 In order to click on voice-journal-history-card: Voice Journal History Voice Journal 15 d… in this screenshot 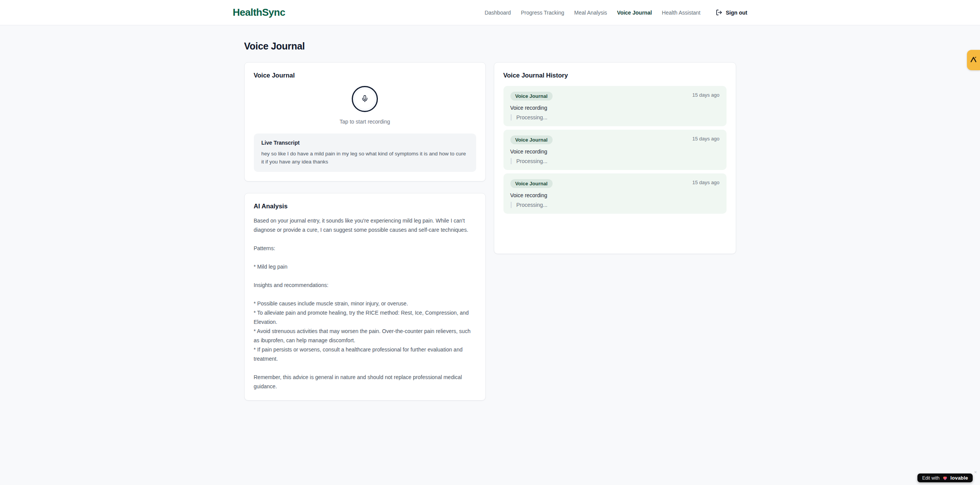, I will do `click(615, 158)`.